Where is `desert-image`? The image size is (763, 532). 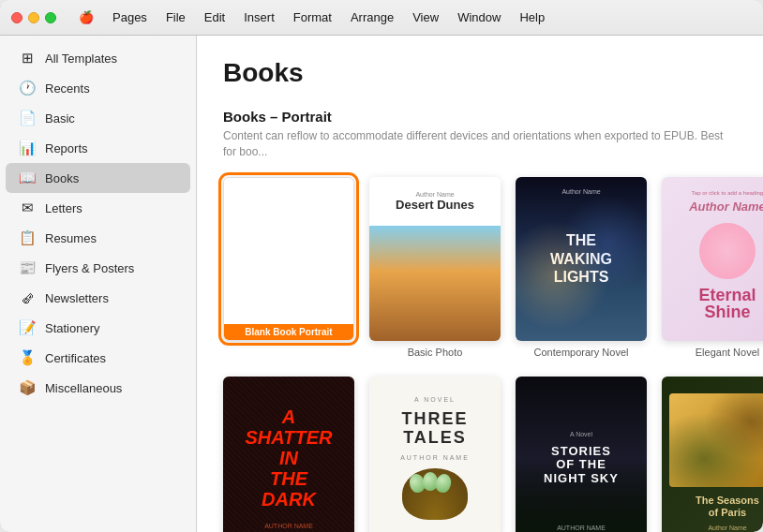 desert-image is located at coordinates (435, 283).